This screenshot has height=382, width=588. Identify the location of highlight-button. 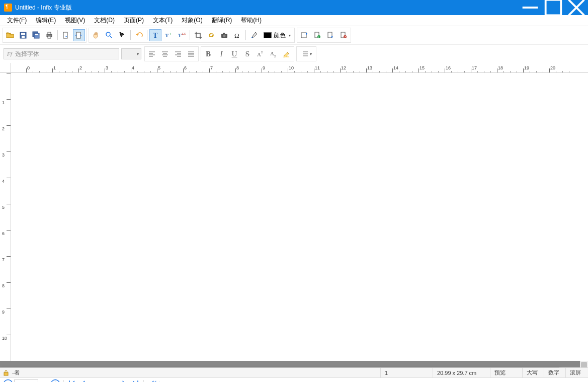
(287, 54).